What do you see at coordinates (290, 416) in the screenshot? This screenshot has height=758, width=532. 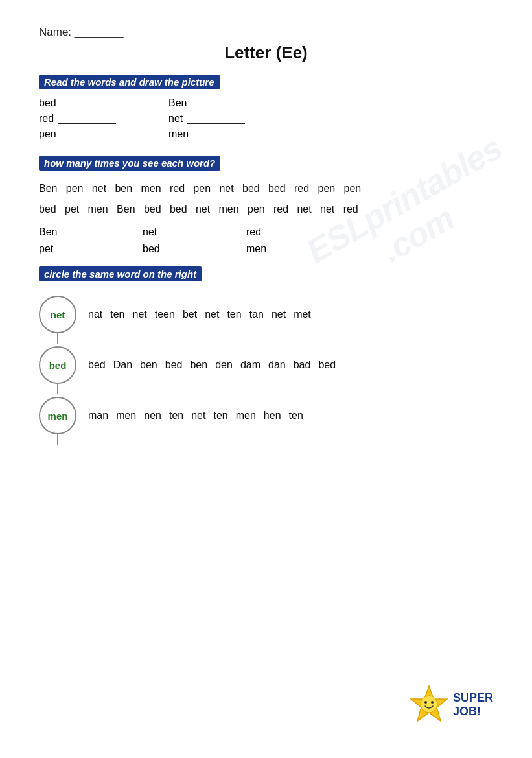 I see `men-words: man men nen ten net ten men hen ten` at bounding box center [290, 416].